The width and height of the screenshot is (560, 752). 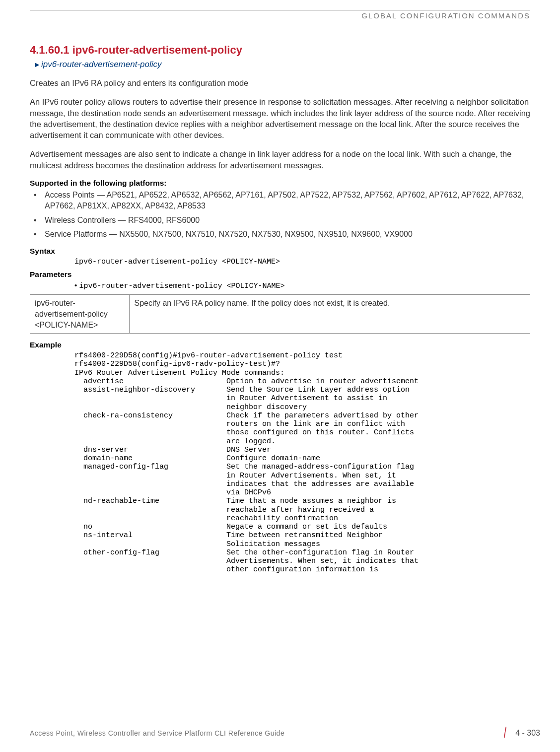 I want to click on param-desc-cell: Specify an IPv6 RA policy name. If the p…, so click(x=330, y=314).